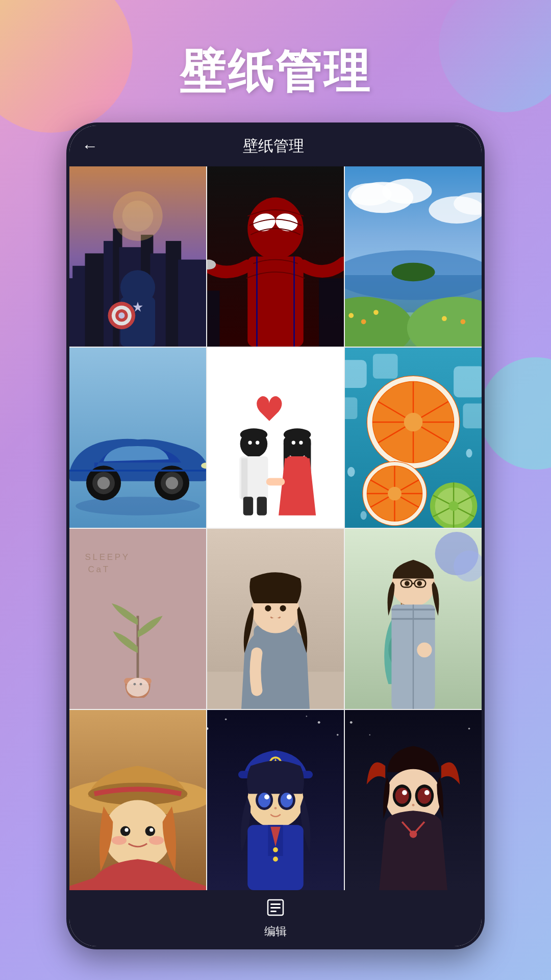 This screenshot has width=551, height=980. I want to click on grid-cell-sleepy-cat: SLEEPY CaT, so click(138, 619).